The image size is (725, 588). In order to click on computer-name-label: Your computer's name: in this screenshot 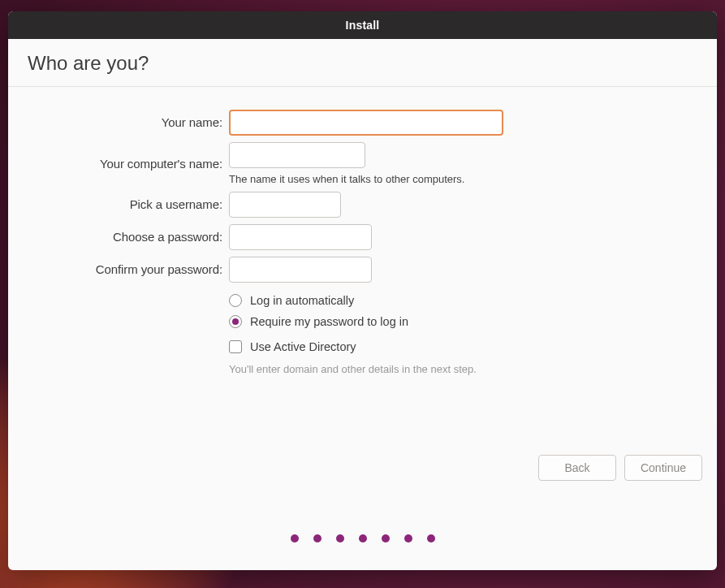, I will do `click(125, 164)`.